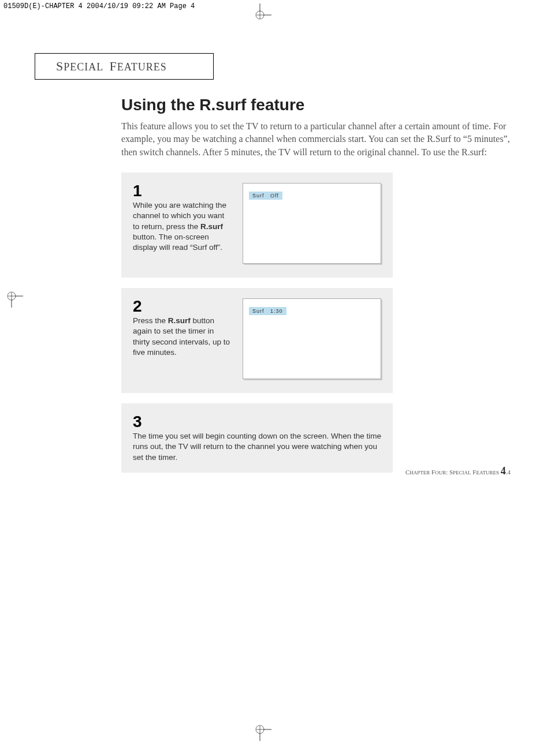  I want to click on step-body: While you are watching the channel to wh…, so click(182, 226).